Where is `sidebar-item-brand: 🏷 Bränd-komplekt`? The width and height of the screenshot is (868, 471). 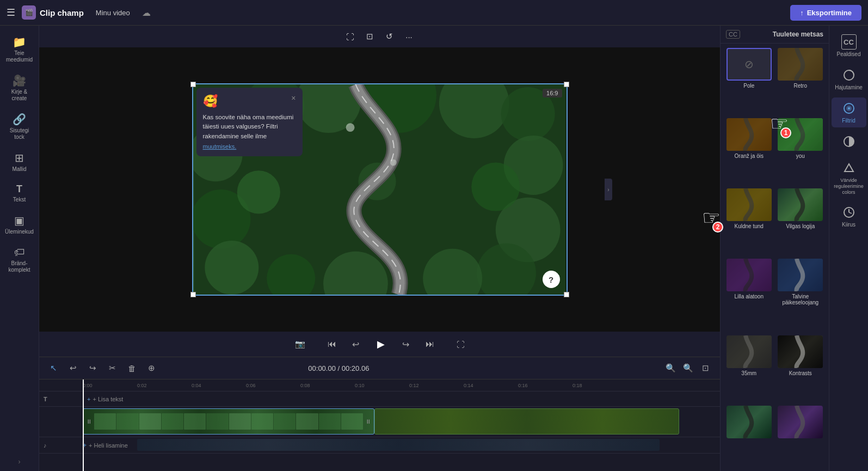 sidebar-item-brand: 🏷 Bränd-komplekt is located at coordinates (20, 260).